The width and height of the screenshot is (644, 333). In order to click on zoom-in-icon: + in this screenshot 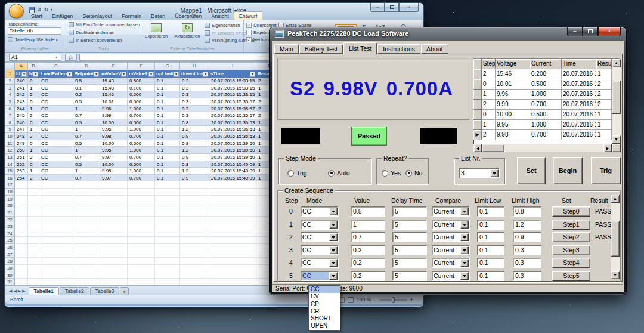, I will do `click(411, 300)`.